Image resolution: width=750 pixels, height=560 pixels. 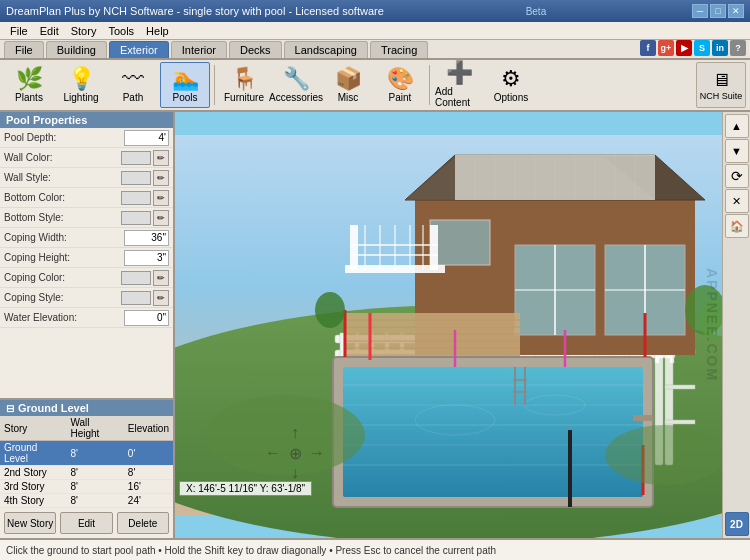 What do you see at coordinates (161, 298) in the screenshot?
I see `coping-style-edit-btn: ✏` at bounding box center [161, 298].